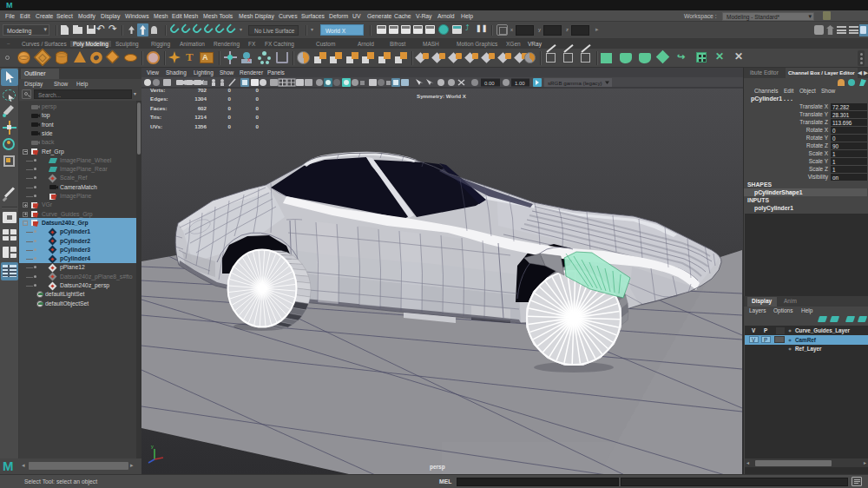 The image size is (868, 488). Describe the element at coordinates (156, 127) in the screenshot. I see `svg-text: UVs:` at that location.